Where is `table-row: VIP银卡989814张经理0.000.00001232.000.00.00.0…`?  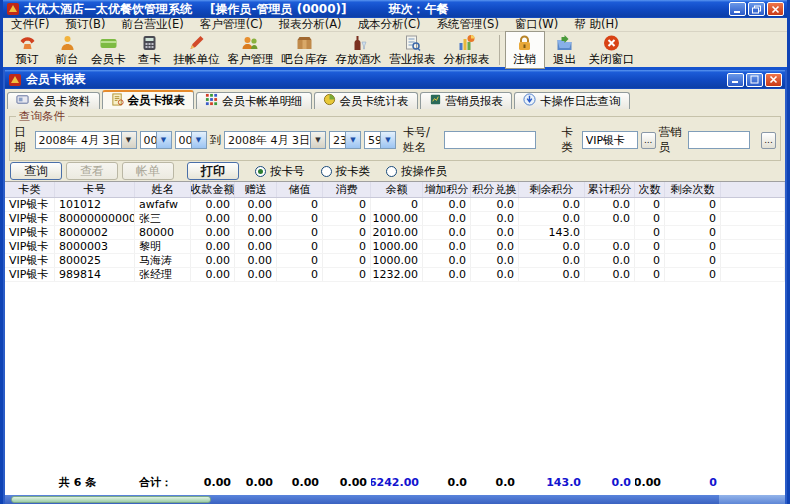
table-row: VIP银卡989814张经理0.000.00001232.000.00.00.0… is located at coordinates (395, 275).